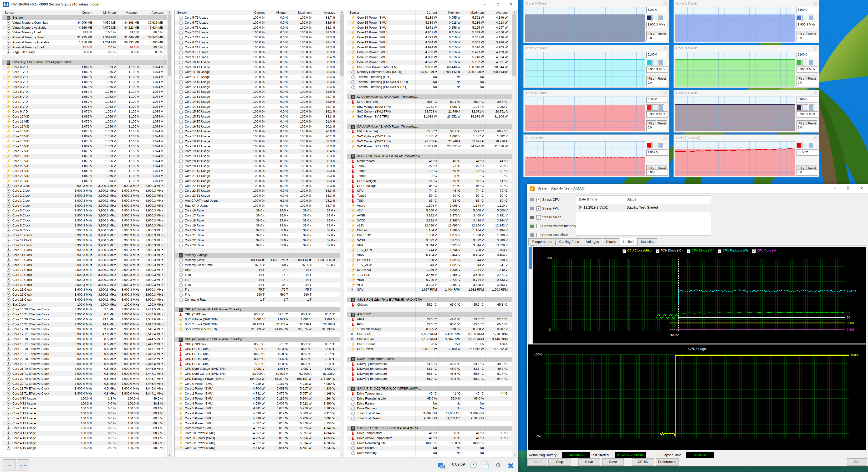 This screenshot has height=472, width=868. What do you see at coordinates (430, 419) in the screenshot?
I see `sensor-row: Total Host Reads9,765 GB9,763 GB9,765 GB` at bounding box center [430, 419].